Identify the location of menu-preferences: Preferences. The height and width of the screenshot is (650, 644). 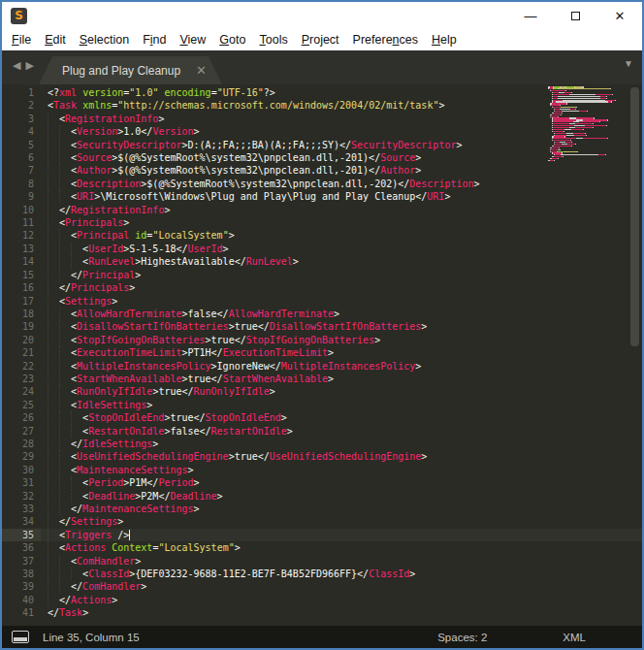
(386, 40).